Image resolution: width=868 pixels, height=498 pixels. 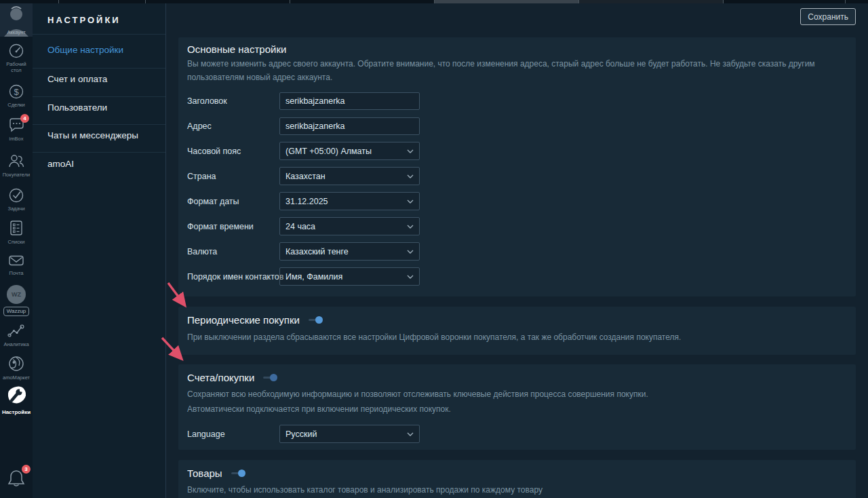 I want to click on sidebar-item-settings: Настройки, so click(x=16, y=400).